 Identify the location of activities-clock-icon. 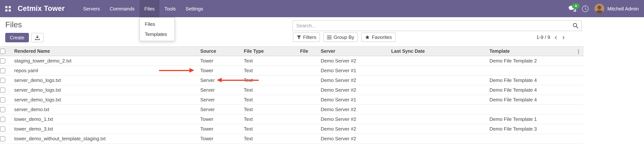
(585, 8).